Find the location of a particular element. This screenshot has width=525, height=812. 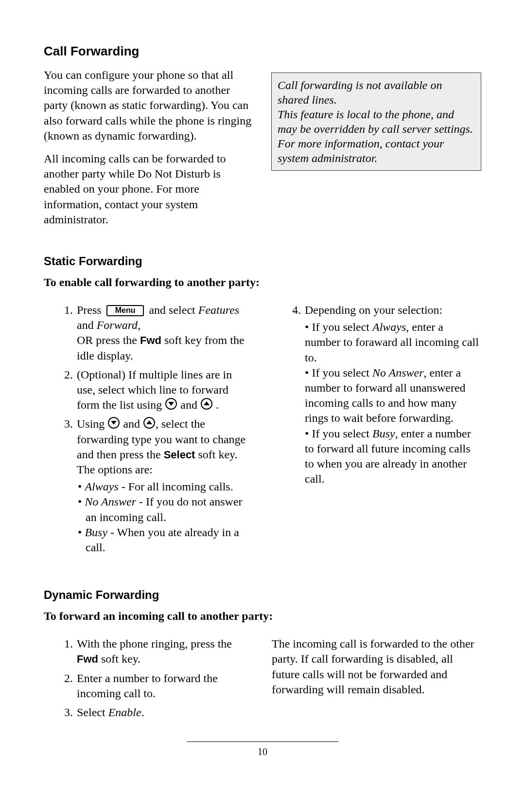

dynamic-result-paragraph: The incoming call is forwarded to the ot… is located at coordinates (376, 667).